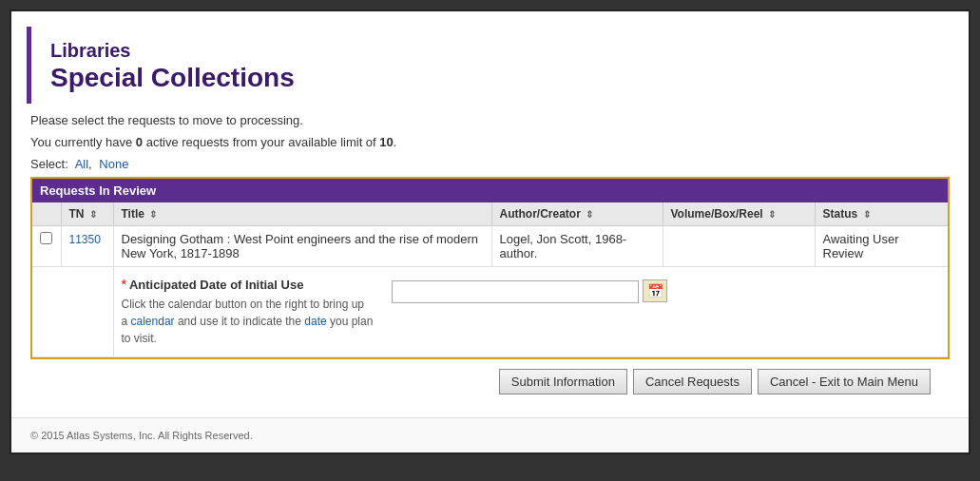 This screenshot has width=980, height=481. Describe the element at coordinates (563, 382) in the screenshot. I see `submit-button: Submit Information` at that location.